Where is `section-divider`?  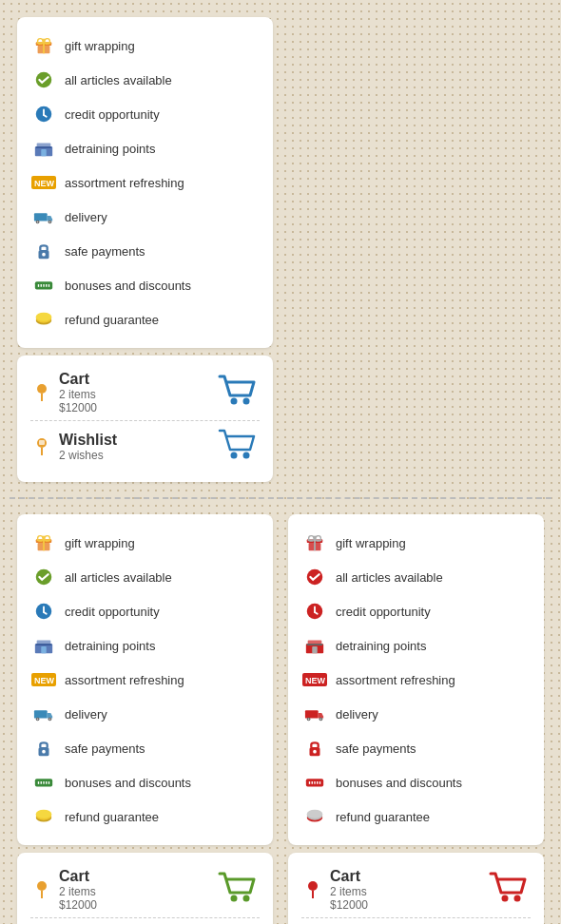
section-divider is located at coordinates (280, 498).